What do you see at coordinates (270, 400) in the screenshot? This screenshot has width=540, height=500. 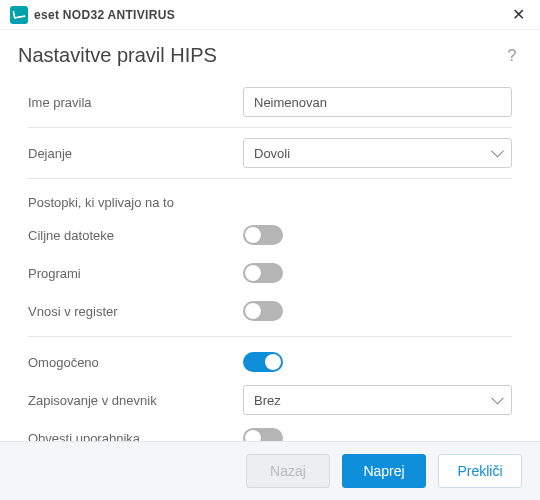 I see `row-logging: Zapisovanje v dnevnik Brez` at bounding box center [270, 400].